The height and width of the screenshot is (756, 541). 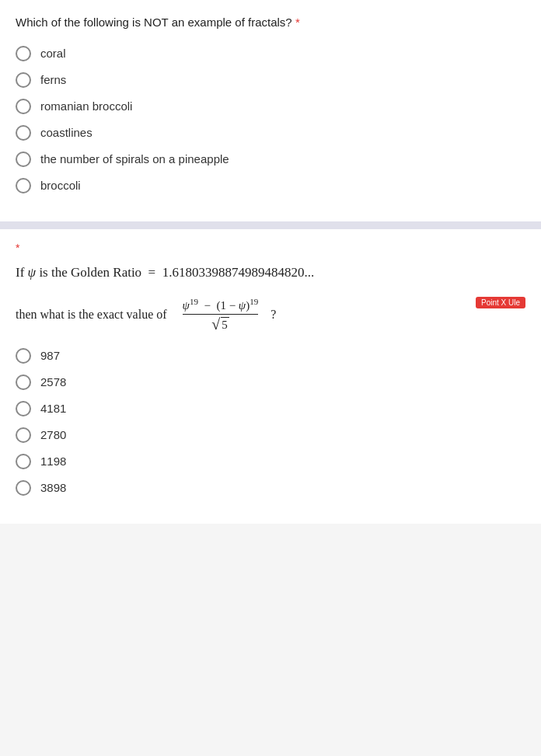 What do you see at coordinates (53, 79) in the screenshot?
I see `option-ferns-label: ferns` at bounding box center [53, 79].